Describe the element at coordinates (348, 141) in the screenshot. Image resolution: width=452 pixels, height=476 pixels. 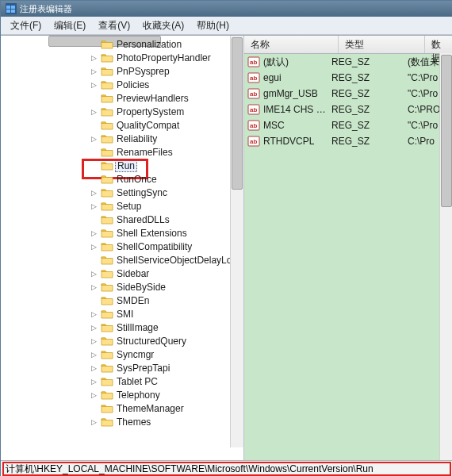
I see `value-row: abRTHDVCPLREG_SZC:\Pro` at that location.